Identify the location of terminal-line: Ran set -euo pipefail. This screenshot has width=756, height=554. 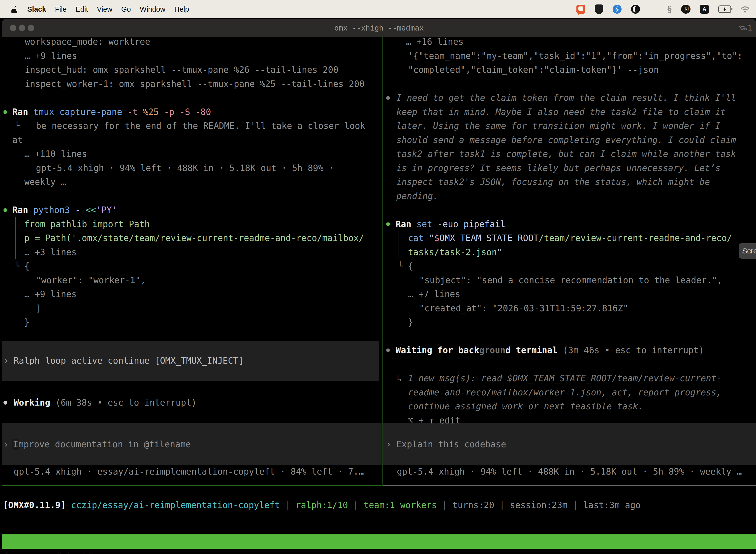
(378, 224).